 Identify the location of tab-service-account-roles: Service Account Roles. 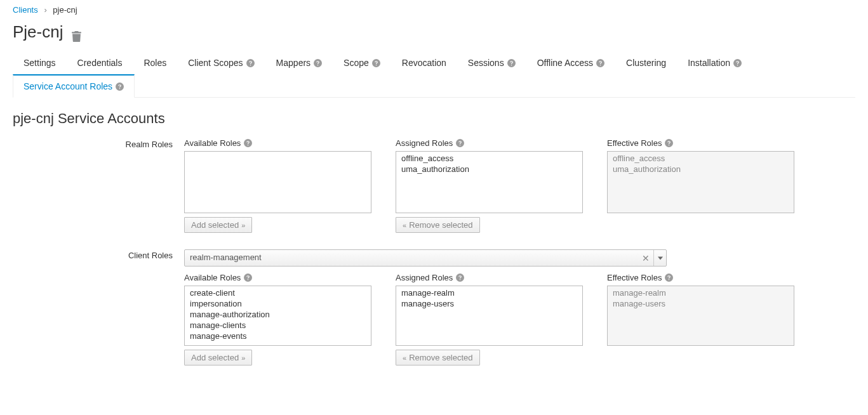
(74, 86).